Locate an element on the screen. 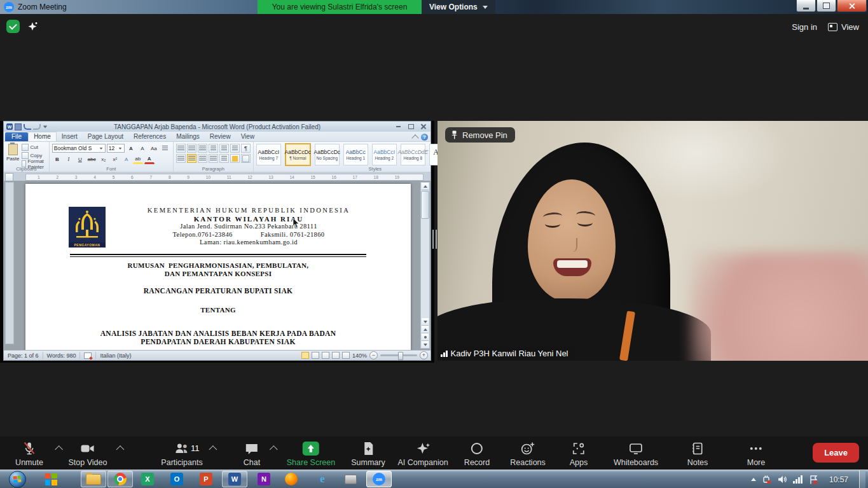  taskbar-office-hub is located at coordinates (51, 479).